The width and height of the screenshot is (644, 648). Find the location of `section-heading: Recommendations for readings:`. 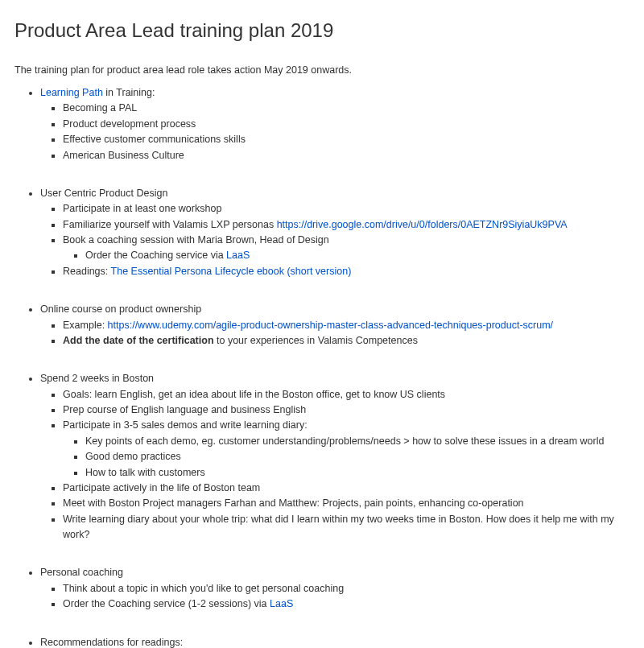

section-heading: Recommendations for readings: is located at coordinates (111, 642).